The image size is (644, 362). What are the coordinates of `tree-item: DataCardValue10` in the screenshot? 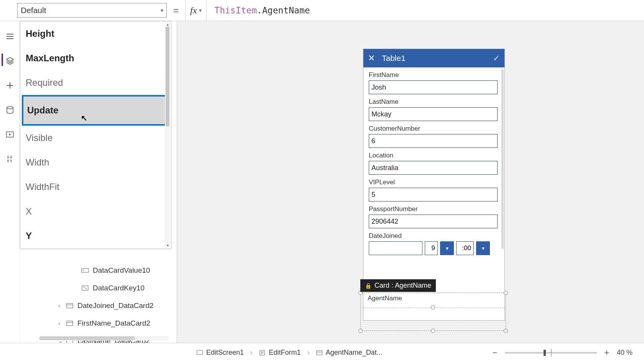 It's located at (117, 270).